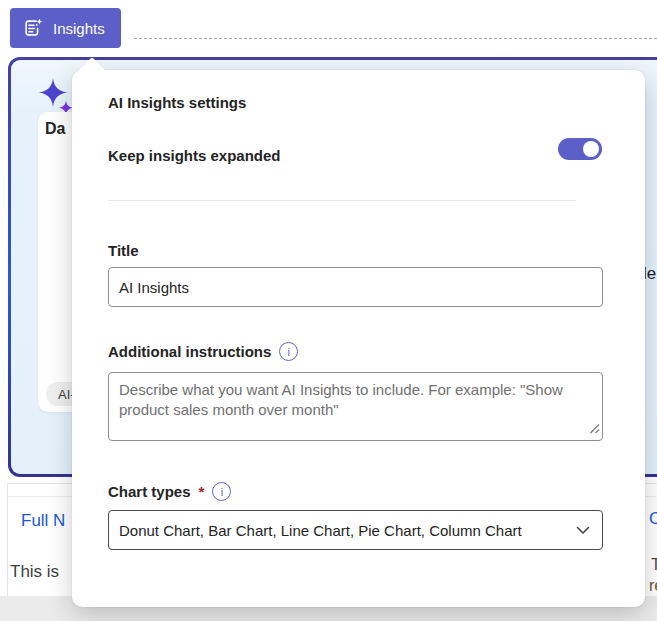 The width and height of the screenshot is (657, 621). I want to click on keep-insights-expanded-label: Keep insights expanded, so click(194, 156).